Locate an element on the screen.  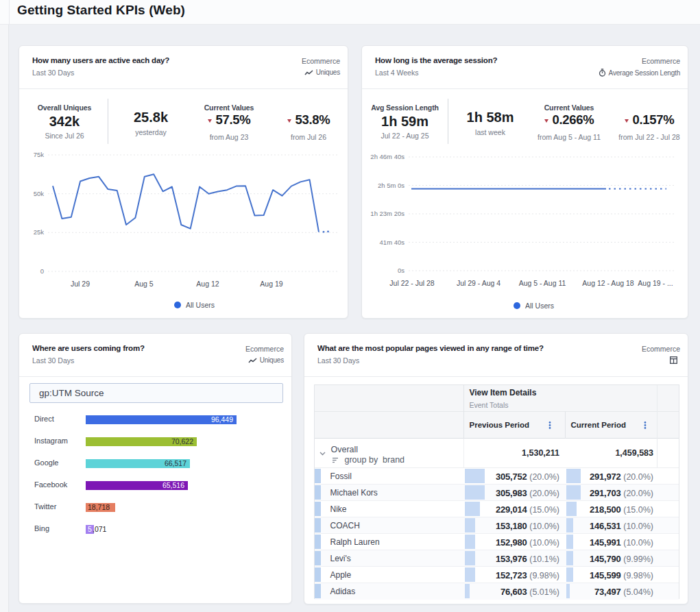
svg-text: 2h 46m 40s is located at coordinates (387, 156).